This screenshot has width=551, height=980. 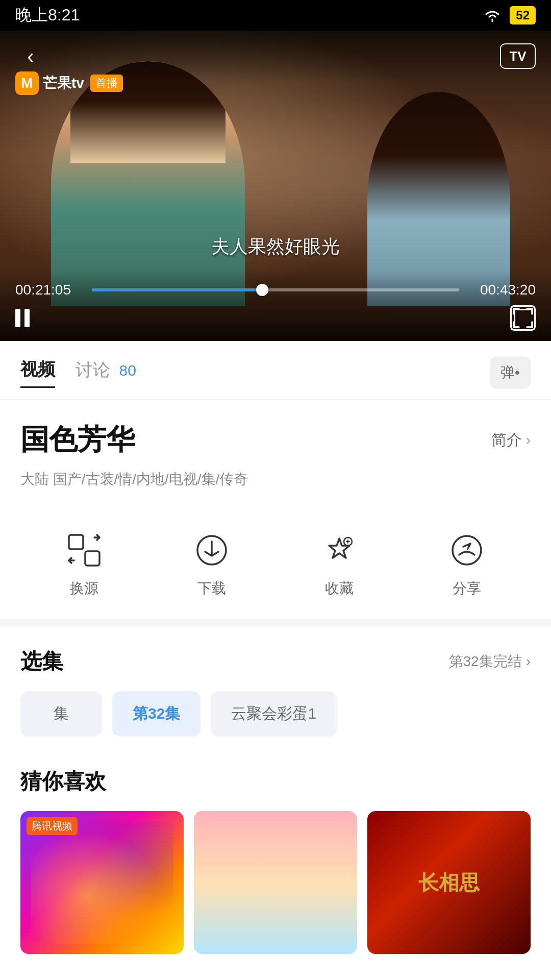 What do you see at coordinates (63, 83) in the screenshot?
I see `mango-text: 芒果tv` at bounding box center [63, 83].